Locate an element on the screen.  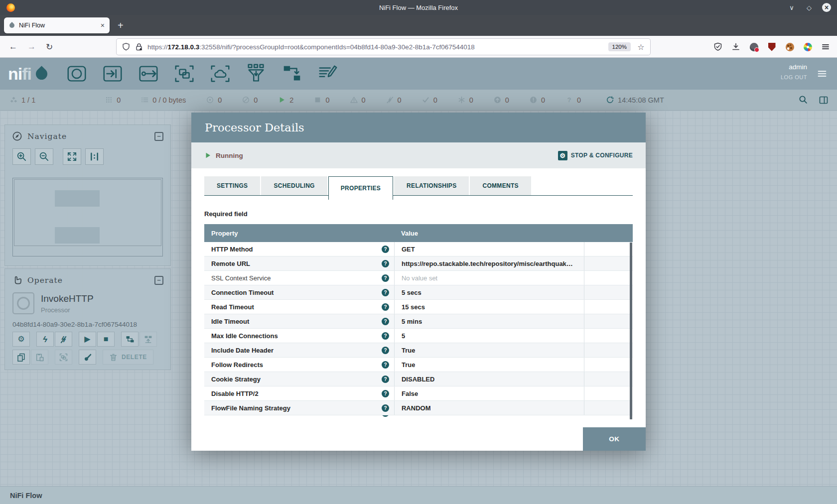
property-row: Cookie Strategy? DISABLED is located at coordinates (418, 379).